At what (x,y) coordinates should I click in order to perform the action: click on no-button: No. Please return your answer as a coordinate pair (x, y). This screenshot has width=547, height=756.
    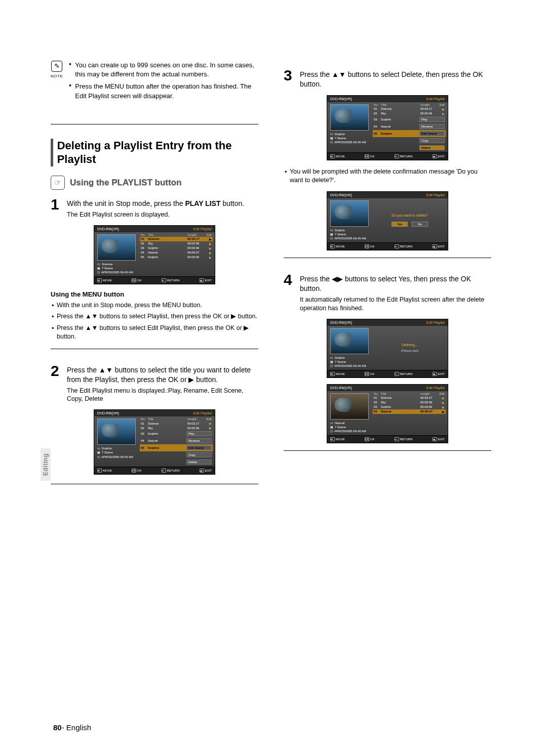
    Looking at the image, I should click on (420, 224).